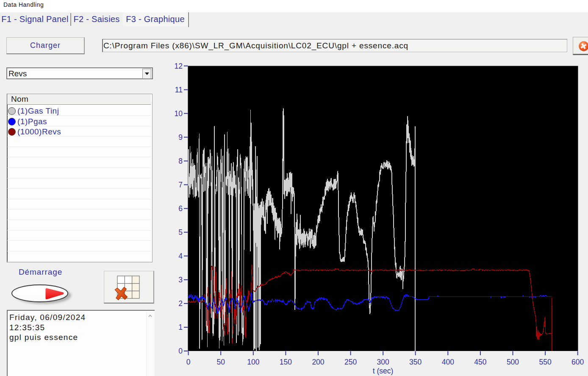 This screenshot has height=376, width=588. Describe the element at coordinates (351, 362) in the screenshot. I see `svg-text: 250` at that location.